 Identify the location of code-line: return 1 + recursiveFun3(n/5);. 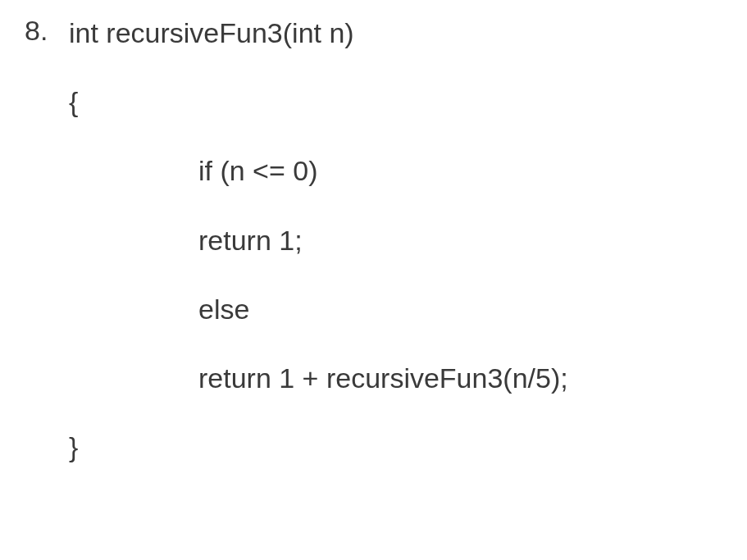
(403, 378).